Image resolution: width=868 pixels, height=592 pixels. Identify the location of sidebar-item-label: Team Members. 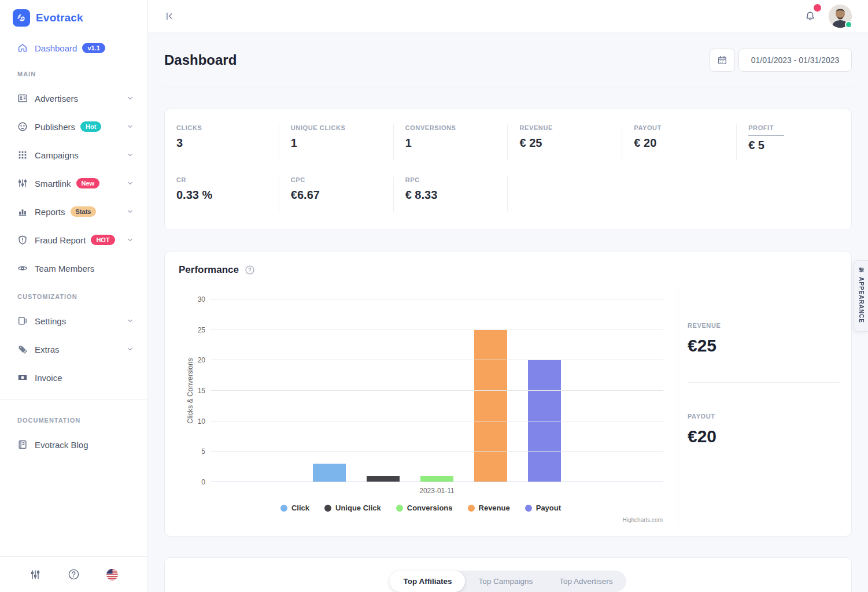
(65, 268).